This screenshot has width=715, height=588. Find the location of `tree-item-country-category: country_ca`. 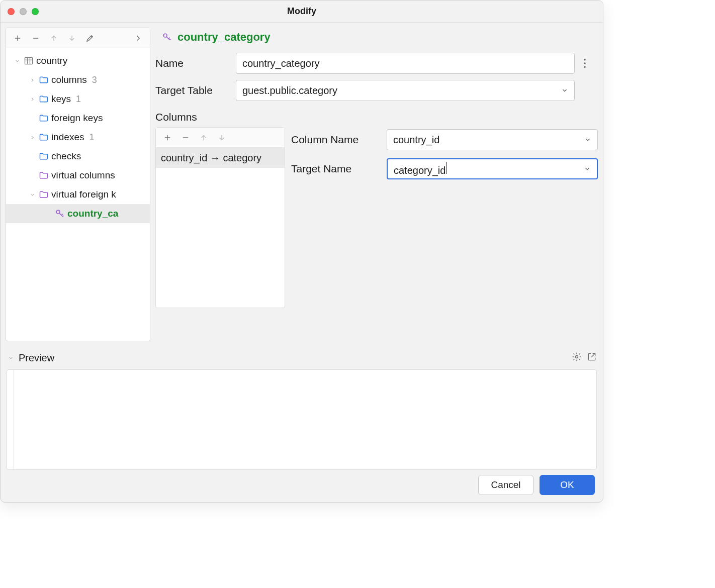

tree-item-country-category: country_ca is located at coordinates (78, 214).